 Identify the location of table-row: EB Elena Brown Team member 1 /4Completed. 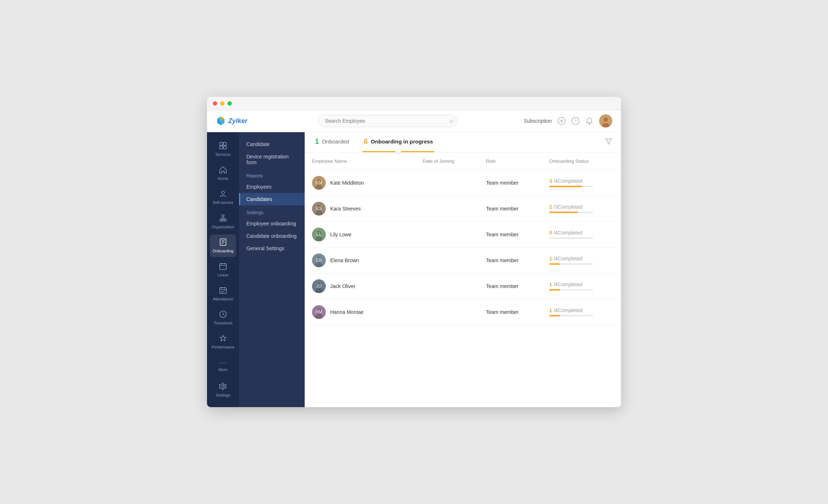
(463, 260).